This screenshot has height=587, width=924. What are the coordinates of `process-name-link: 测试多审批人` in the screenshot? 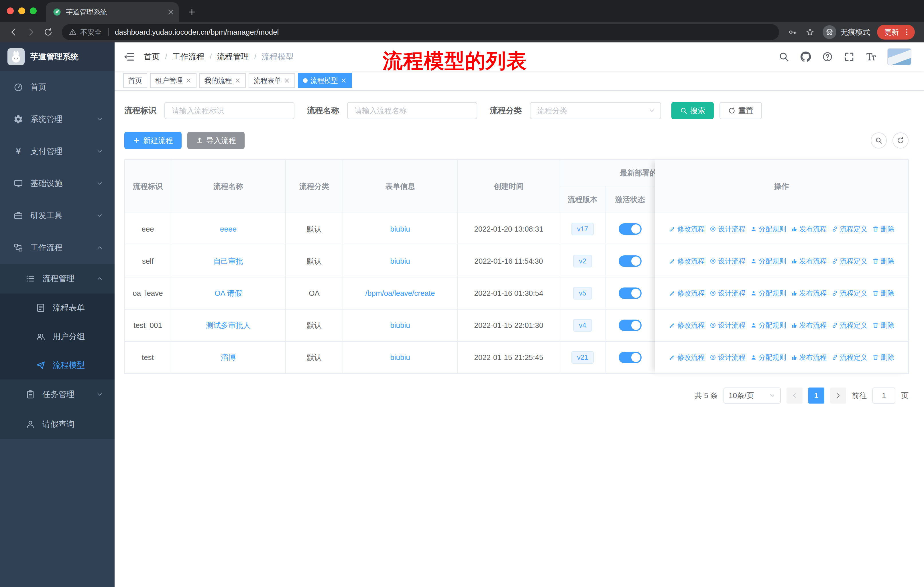 It's located at (228, 326).